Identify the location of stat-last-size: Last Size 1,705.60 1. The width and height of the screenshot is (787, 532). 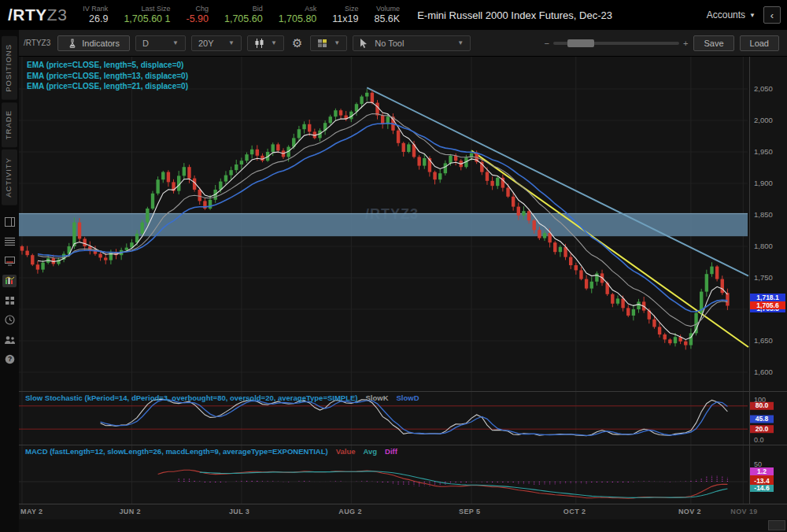
(146, 16).